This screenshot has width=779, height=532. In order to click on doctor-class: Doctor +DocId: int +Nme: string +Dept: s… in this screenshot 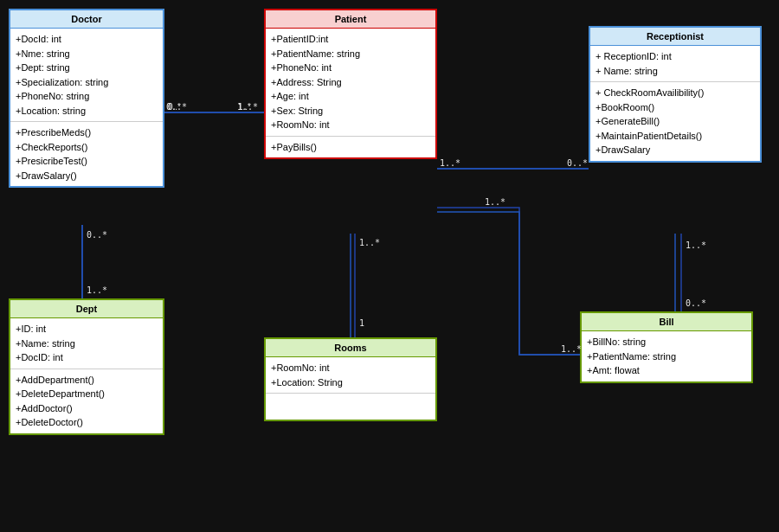, I will do `click(87, 99)`.